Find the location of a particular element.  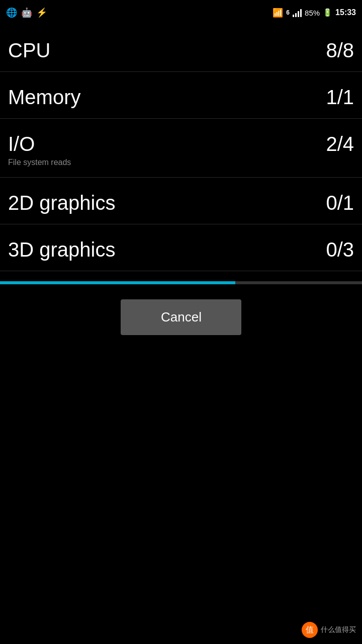

memory-value: 1/1 is located at coordinates (340, 97).